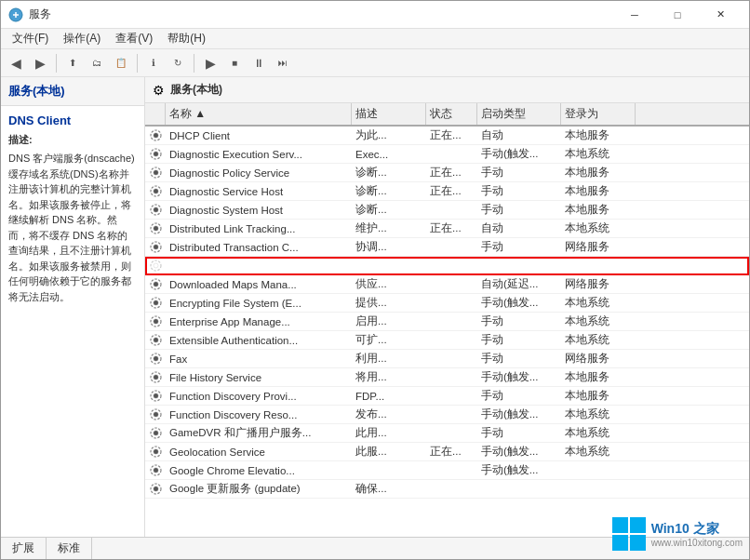 The width and height of the screenshot is (750, 560). What do you see at coordinates (452, 113) in the screenshot?
I see `col-status: 状态` at bounding box center [452, 113].